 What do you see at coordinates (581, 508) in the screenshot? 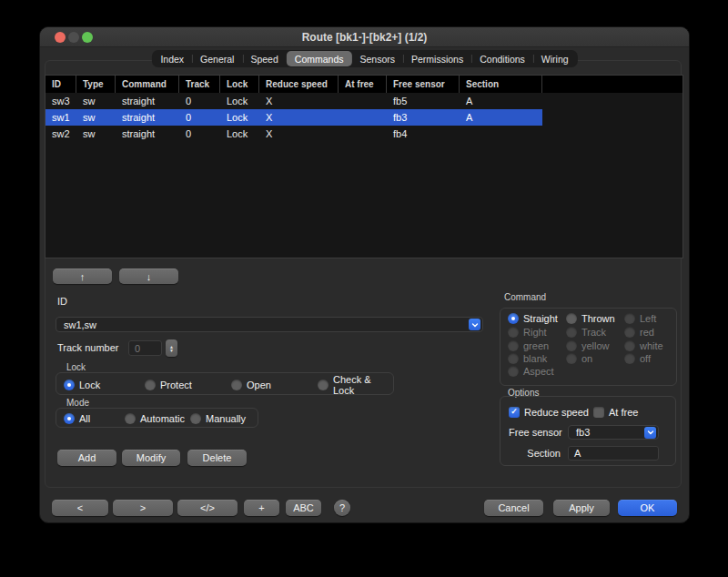
I see `apply-button: Apply` at bounding box center [581, 508].